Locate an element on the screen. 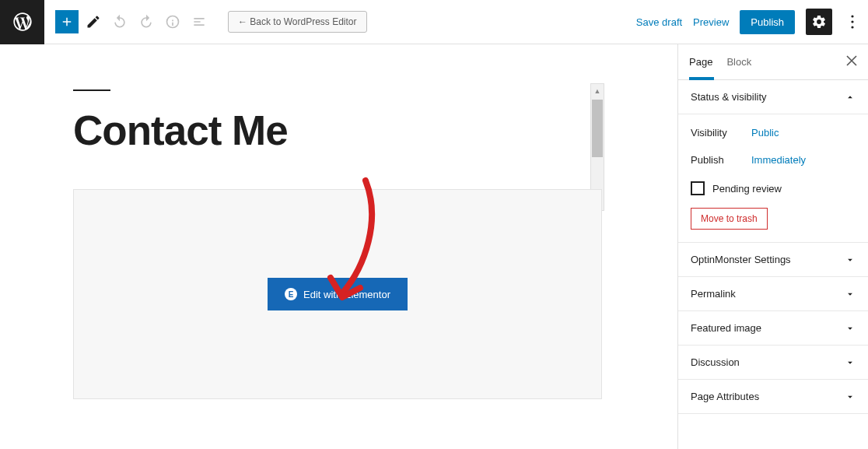  back-to-wordpress-button: ← Back to WordPress Editor is located at coordinates (297, 22).